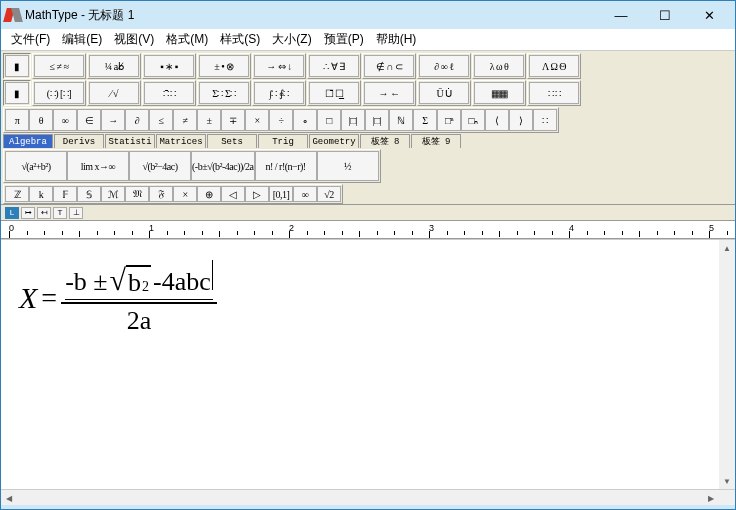 Image resolution: width=736 pixels, height=510 pixels. What do you see at coordinates (334, 66) in the screenshot?
I see `palette-logic: ∴ ∀ ∃` at bounding box center [334, 66].